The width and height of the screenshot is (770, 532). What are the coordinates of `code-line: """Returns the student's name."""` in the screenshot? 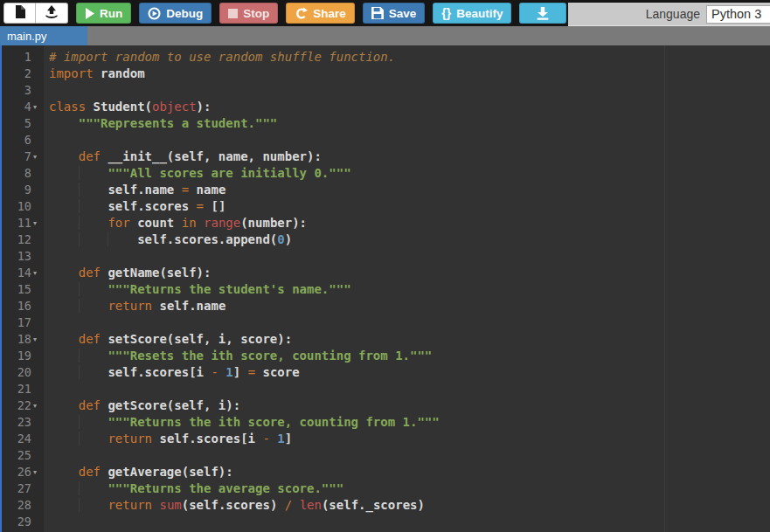 It's located at (409, 290).